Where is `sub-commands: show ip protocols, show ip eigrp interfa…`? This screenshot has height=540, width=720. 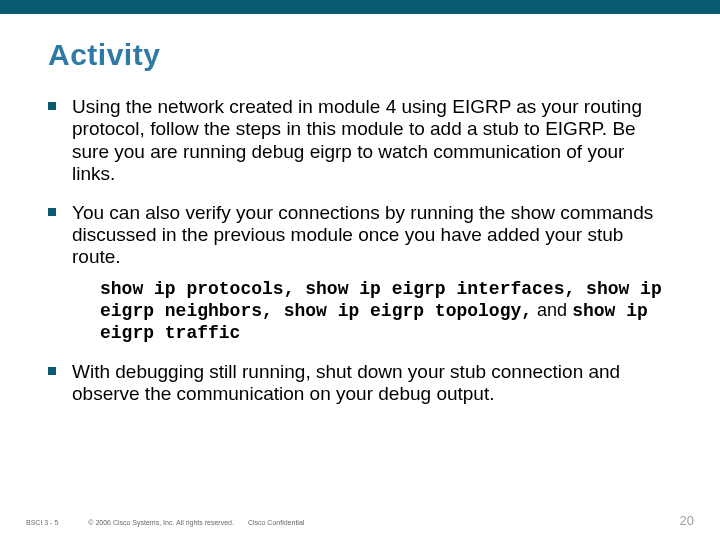
sub-commands: show ip protocols, show ip eigrp interfa… is located at coordinates (372, 312).